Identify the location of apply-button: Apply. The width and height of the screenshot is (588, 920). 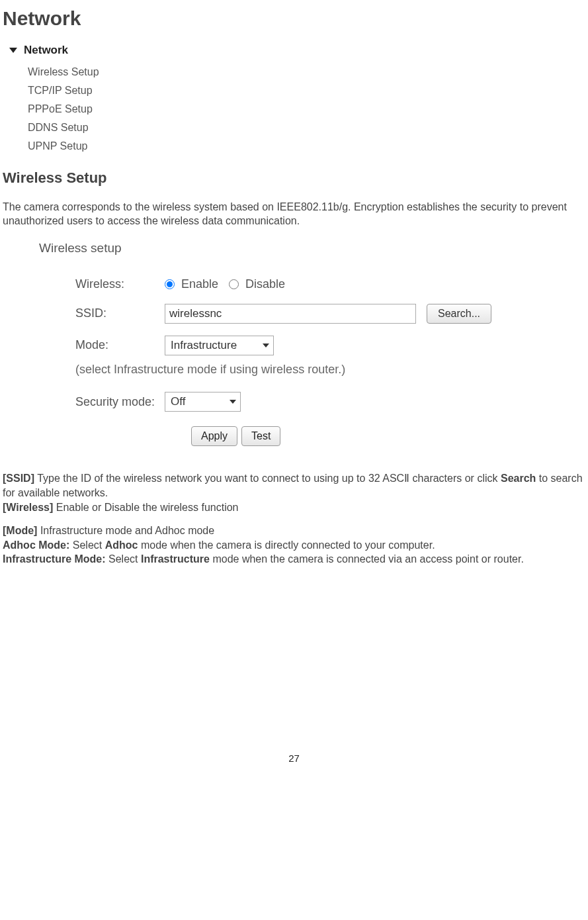
(214, 436).